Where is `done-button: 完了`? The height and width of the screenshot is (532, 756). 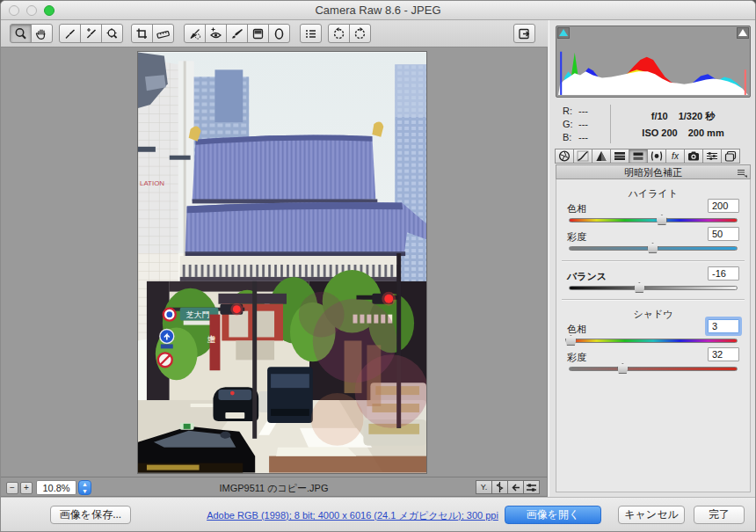
done-button: 完了 is located at coordinates (719, 515).